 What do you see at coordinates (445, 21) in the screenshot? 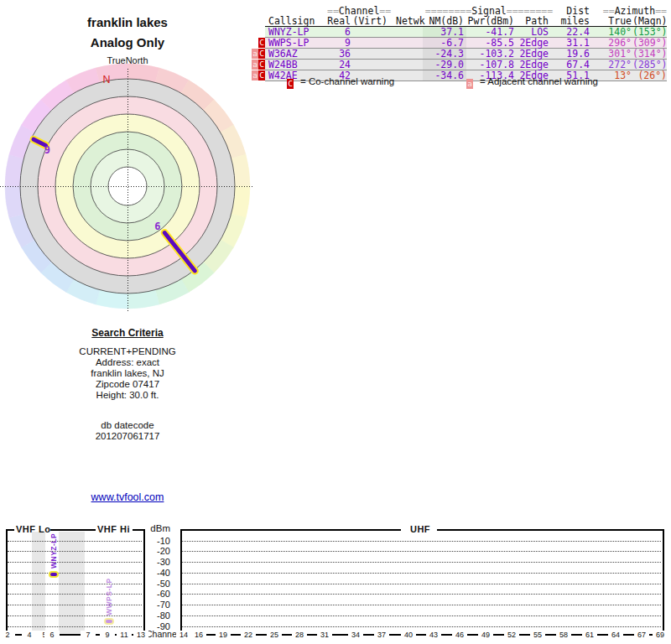
I see `col-header-nm: NM(dB)` at bounding box center [445, 21].